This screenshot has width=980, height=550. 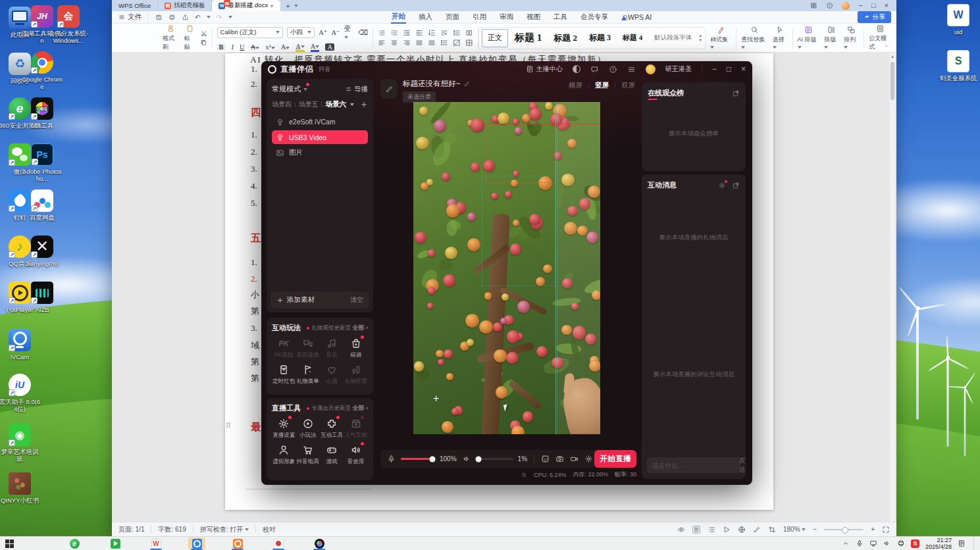 I want to click on sticker-icon, so click(x=545, y=459).